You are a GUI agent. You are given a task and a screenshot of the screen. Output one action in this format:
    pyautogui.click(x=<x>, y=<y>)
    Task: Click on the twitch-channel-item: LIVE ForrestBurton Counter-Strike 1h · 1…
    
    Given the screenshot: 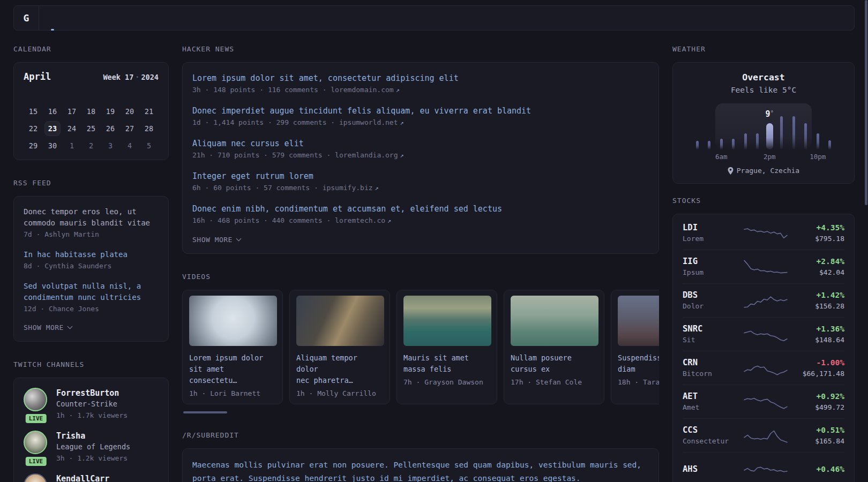 What is the action you would take?
    pyautogui.click(x=91, y=404)
    